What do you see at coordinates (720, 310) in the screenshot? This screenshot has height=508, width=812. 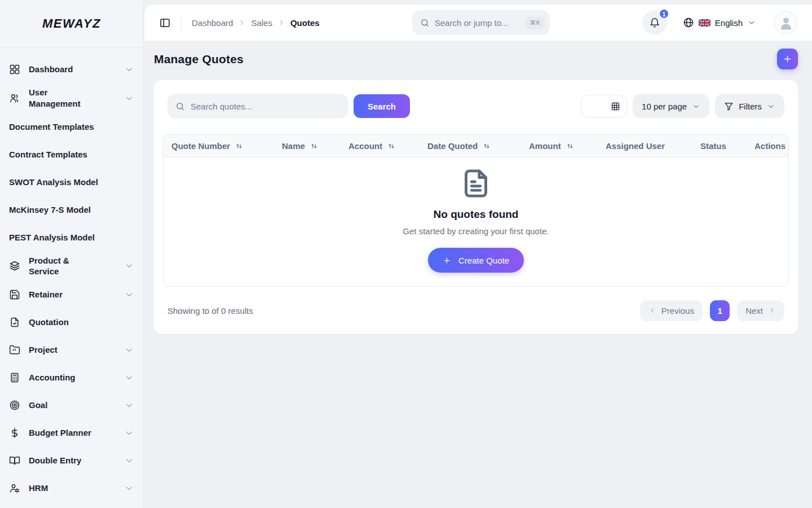 I see `page-number-button: 1` at bounding box center [720, 310].